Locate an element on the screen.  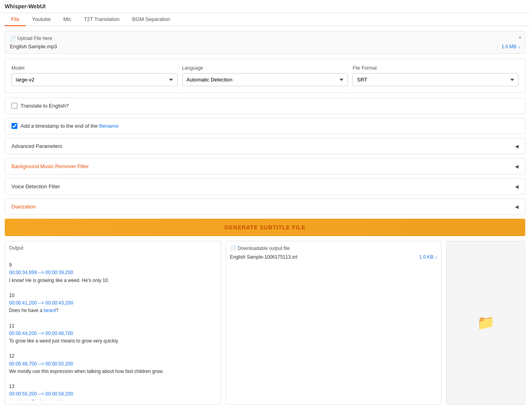
download-file-row: English Sample-1006175113.srt 1.0 KB ↓ is located at coordinates (334, 257).